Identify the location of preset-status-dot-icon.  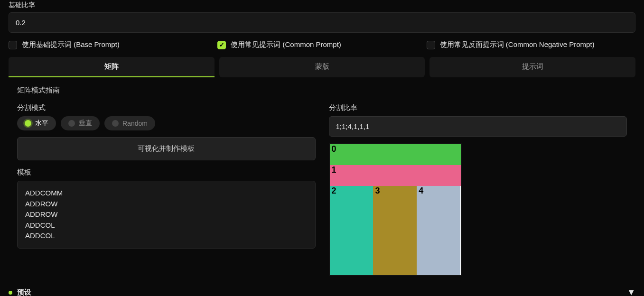
(10, 293).